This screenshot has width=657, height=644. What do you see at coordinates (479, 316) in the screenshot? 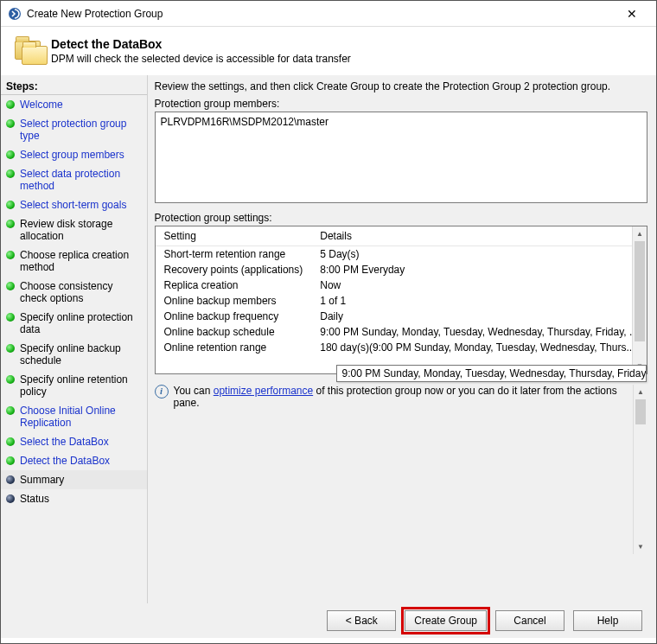
I see `setting-detail: Daily` at bounding box center [479, 316].